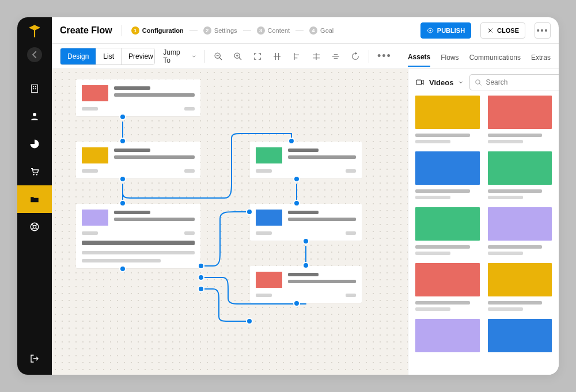  I want to click on stepper: 1Configuration 2Settings 3Content 4Goal, so click(233, 31).